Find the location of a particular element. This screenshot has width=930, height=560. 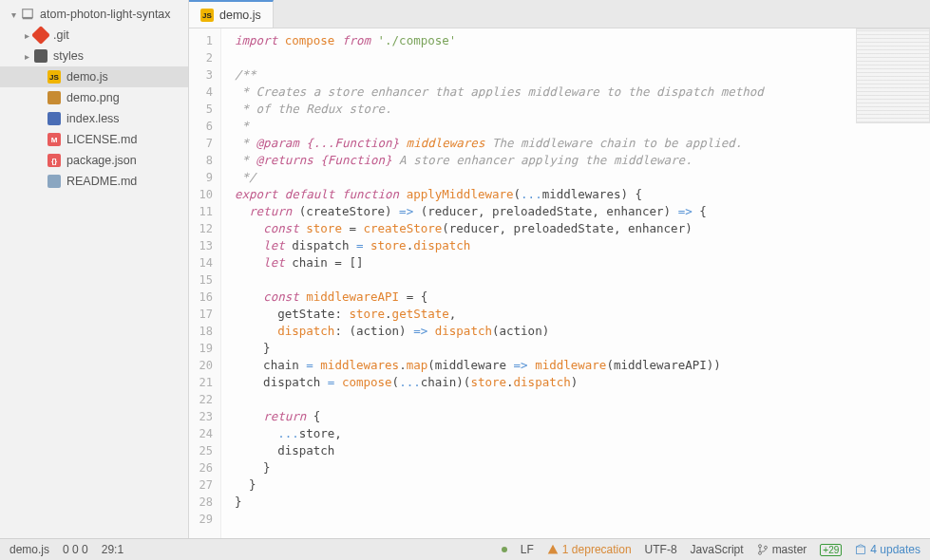

tree-item-label: .git is located at coordinates (61, 35).